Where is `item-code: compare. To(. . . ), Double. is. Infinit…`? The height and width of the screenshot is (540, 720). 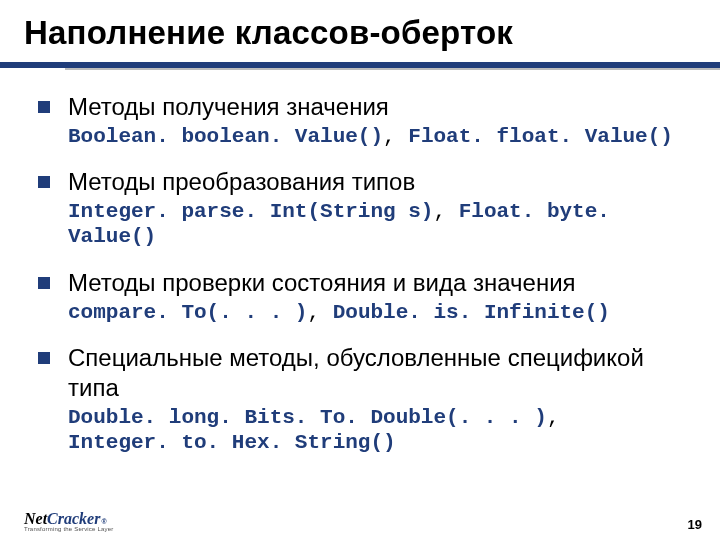
item-code: compare. To(. . . ), Double. is. Infinit… is located at coordinates (383, 312).